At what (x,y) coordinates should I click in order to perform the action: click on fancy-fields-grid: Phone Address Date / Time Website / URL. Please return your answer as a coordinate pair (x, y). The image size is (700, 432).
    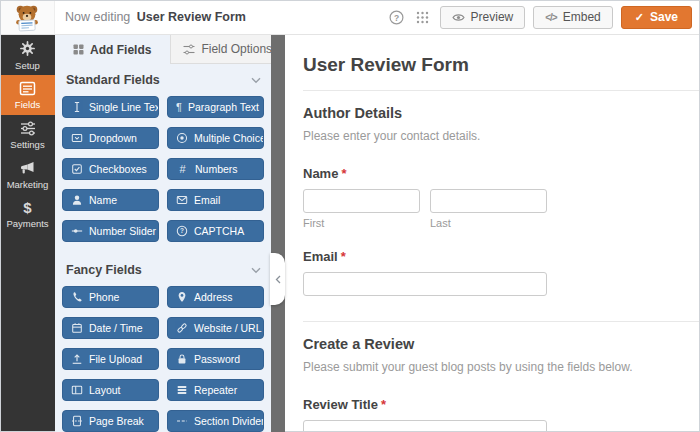
    Looking at the image, I should click on (163, 359).